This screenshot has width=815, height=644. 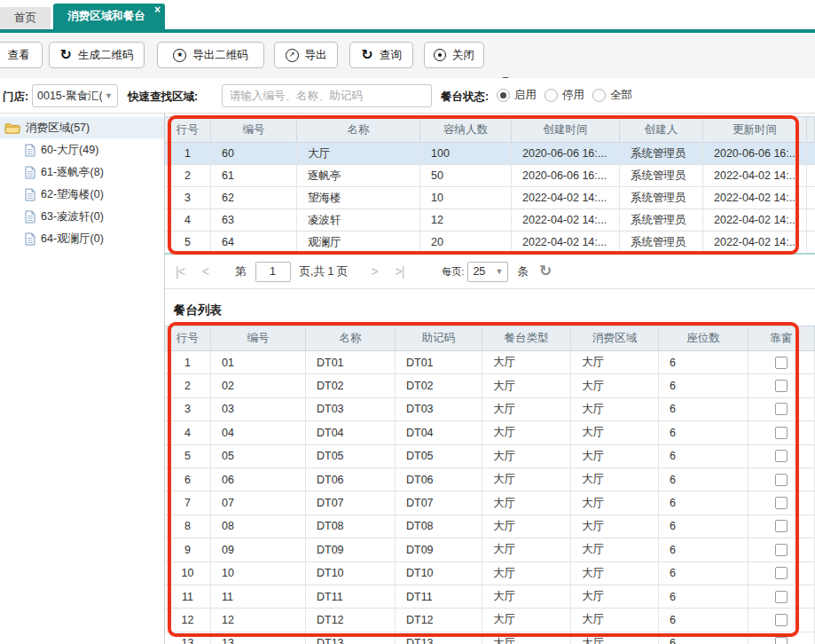 What do you see at coordinates (490, 154) in the screenshot?
I see `area-table-row: 1 60 大厅 100 2020-06-06 16:... 系统管理员 2020…` at bounding box center [490, 154].